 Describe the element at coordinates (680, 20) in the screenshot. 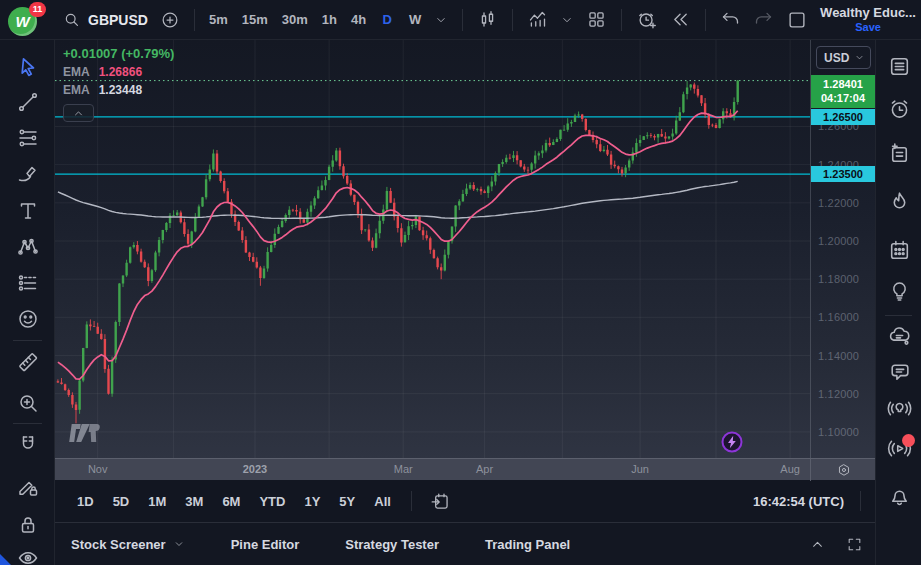

I see `bar-replay-button` at that location.